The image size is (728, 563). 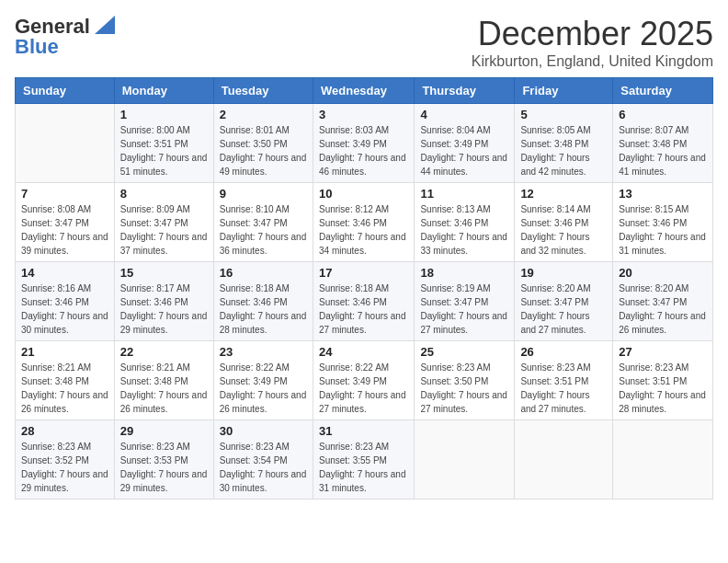 I want to click on day-number: 9, so click(x=263, y=193).